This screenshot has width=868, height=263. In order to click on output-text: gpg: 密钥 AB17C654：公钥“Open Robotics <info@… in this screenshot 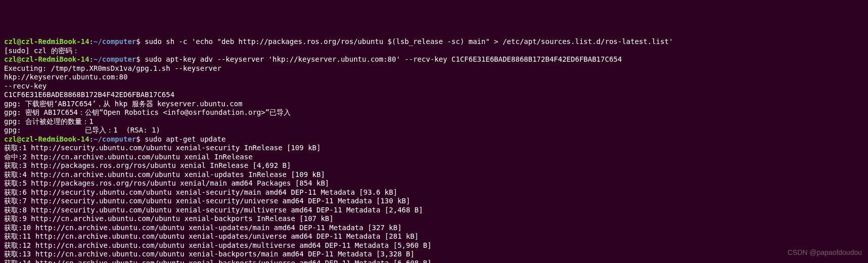, I will do `click(148, 112)`.